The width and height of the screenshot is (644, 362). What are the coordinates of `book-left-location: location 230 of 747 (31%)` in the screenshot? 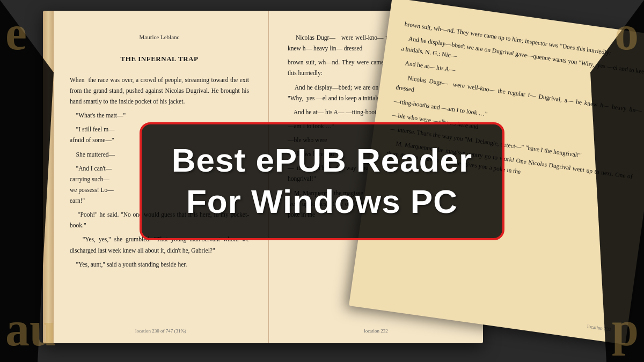 It's located at (161, 331).